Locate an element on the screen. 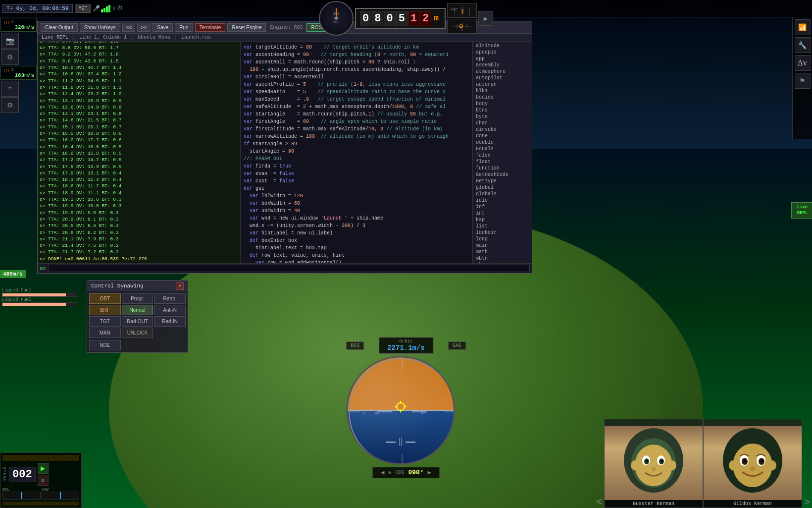 The height and width of the screenshot is (508, 812). autocomplete-item: function is located at coordinates (502, 169).